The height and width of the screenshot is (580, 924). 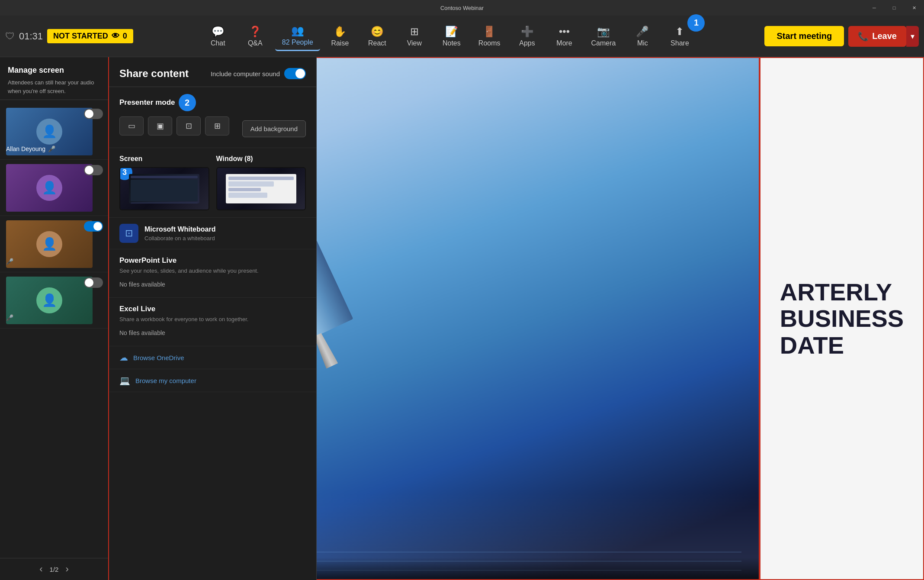 I want to click on browse-onedrive-label: Browse OneDrive, so click(x=159, y=358).